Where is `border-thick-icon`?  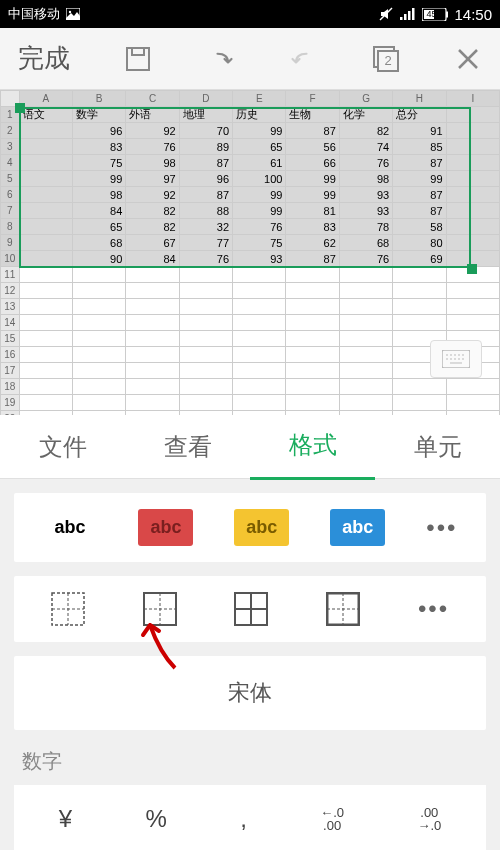 border-thick-icon is located at coordinates (343, 609).